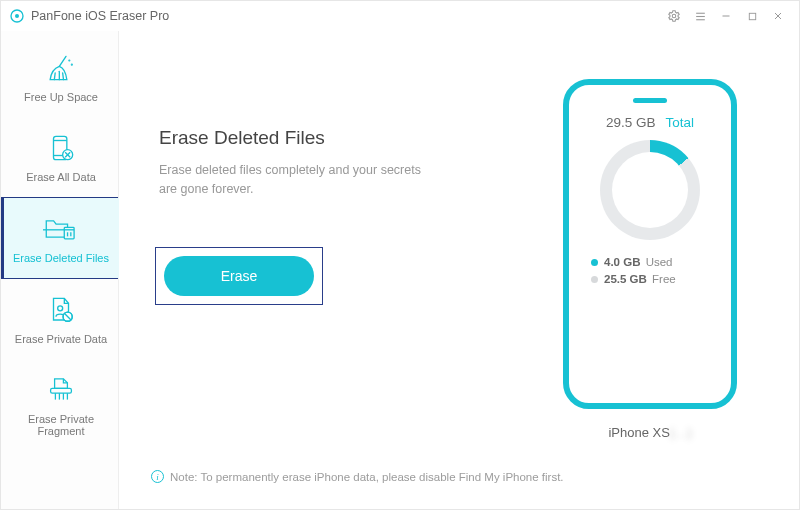  Describe the element at coordinates (400, 16) in the screenshot. I see `titlebar: PanFone iOS Eraser Pro` at that location.